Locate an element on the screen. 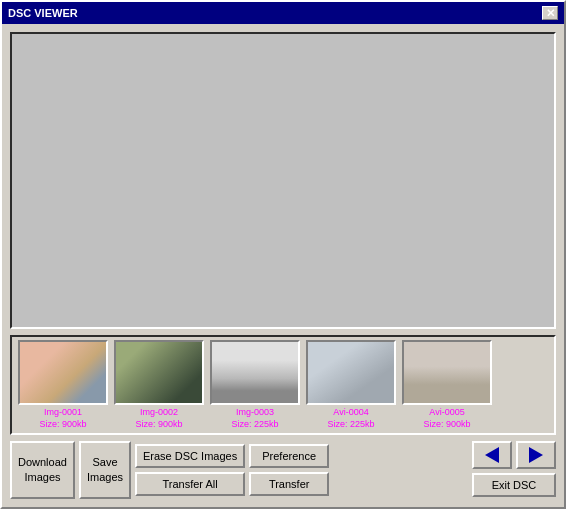  title-bar: DSC VIEWER ✕ is located at coordinates (283, 13).